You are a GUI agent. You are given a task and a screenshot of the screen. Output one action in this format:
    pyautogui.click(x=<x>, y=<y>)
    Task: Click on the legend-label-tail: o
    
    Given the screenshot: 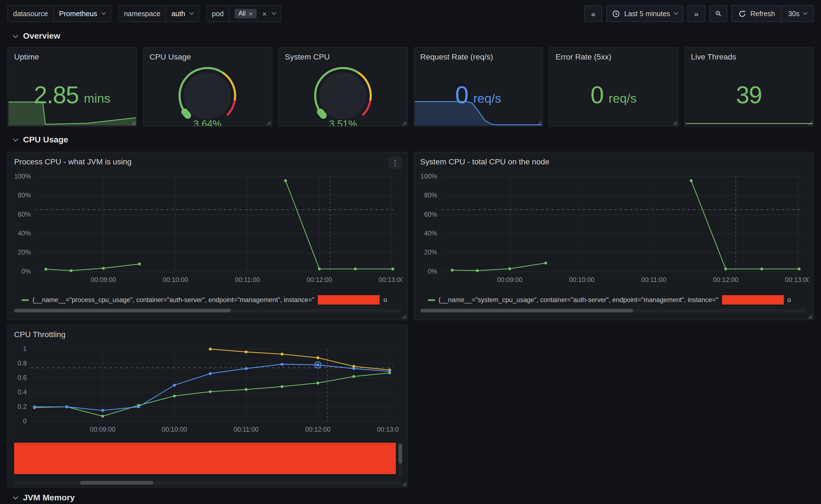 What is the action you would take?
    pyautogui.click(x=385, y=300)
    